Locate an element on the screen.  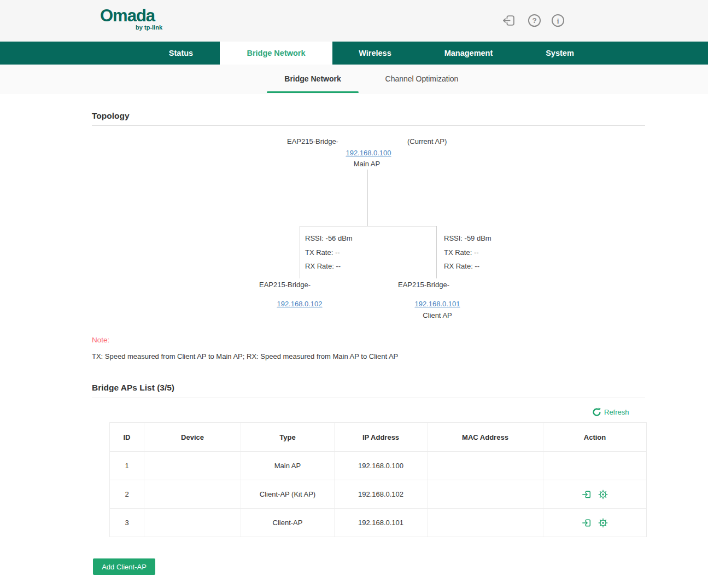
cell-type: Client-AP is located at coordinates (288, 523).